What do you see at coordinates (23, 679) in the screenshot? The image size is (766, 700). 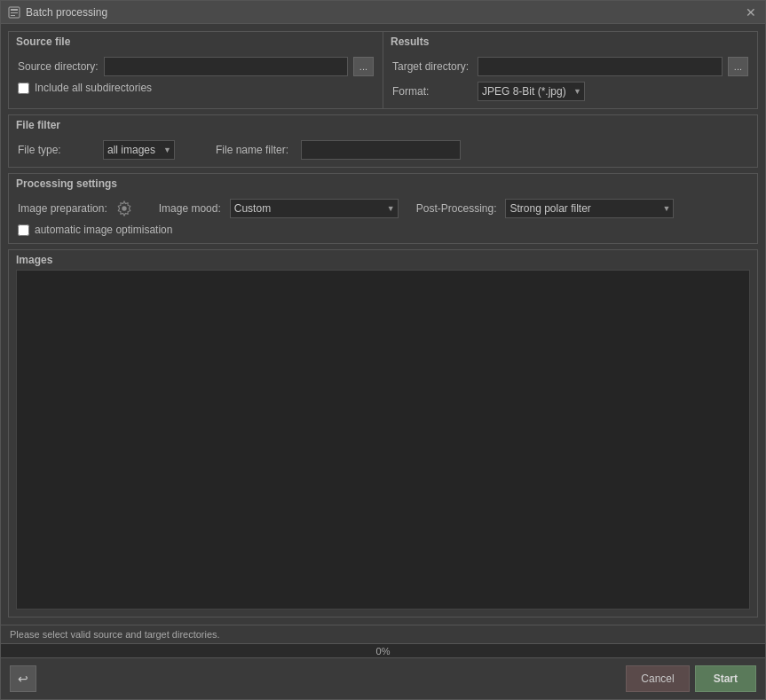 I see `undo-icon: ↩` at bounding box center [23, 679].